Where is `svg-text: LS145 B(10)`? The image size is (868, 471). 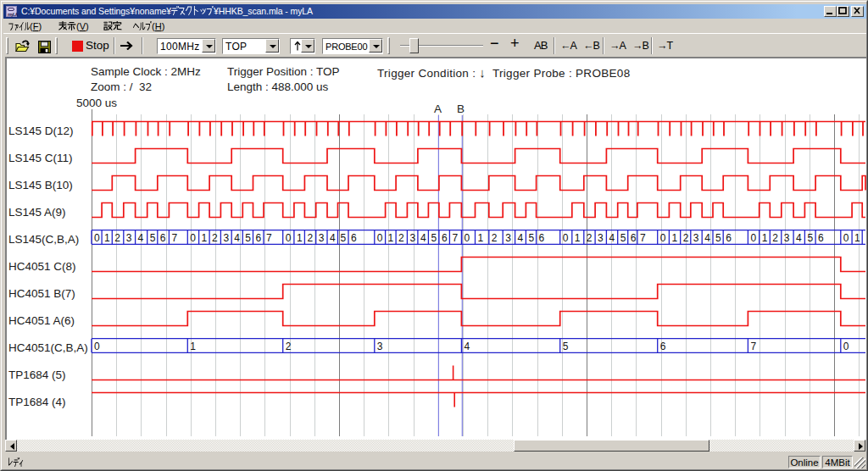
svg-text: LS145 B(10) is located at coordinates (41, 185).